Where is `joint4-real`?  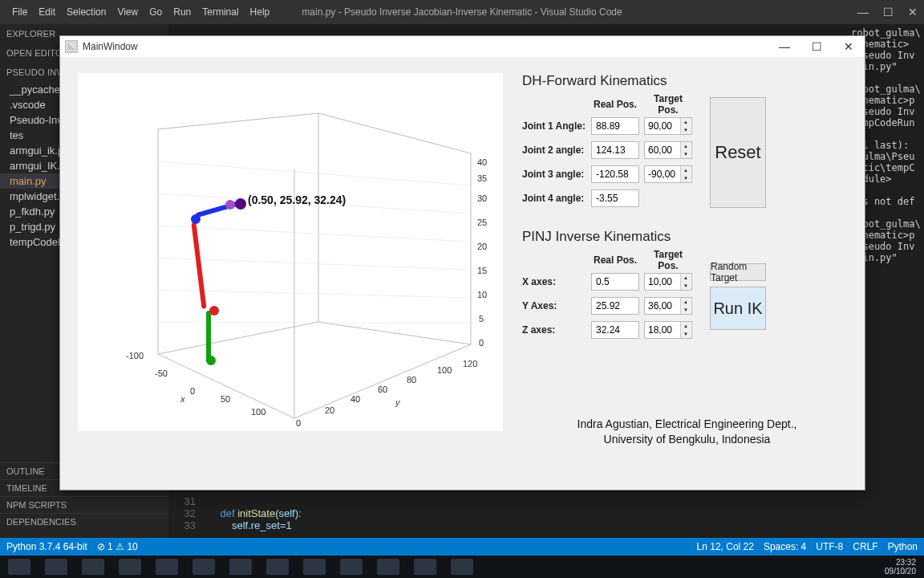 joint4-real is located at coordinates (615, 198).